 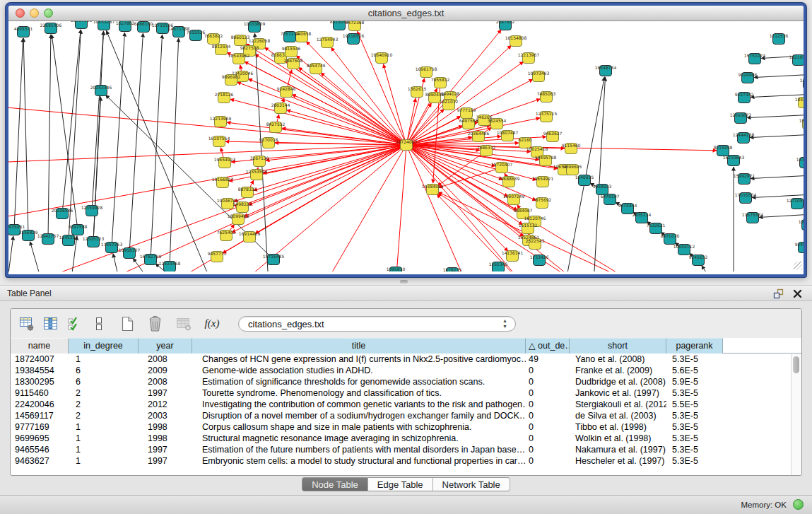 I want to click on table-cell: 9115460, so click(x=40, y=393).